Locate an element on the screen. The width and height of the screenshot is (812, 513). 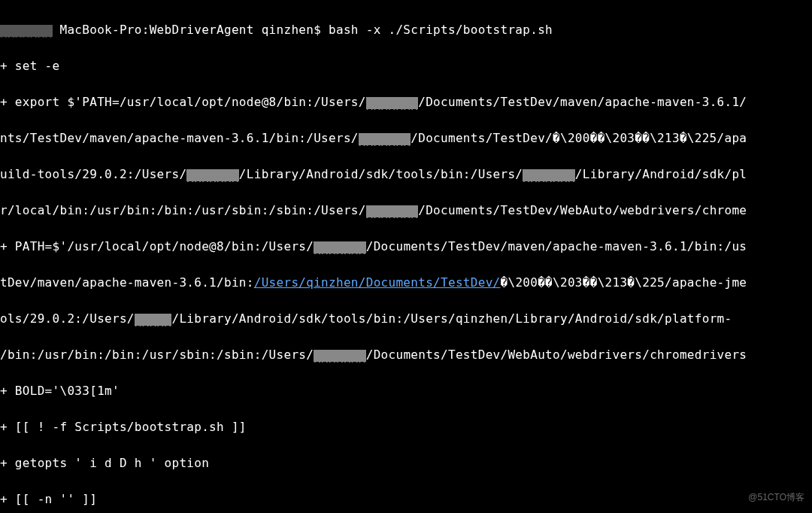
command-text: bash -x ./Scripts/bootstrap.sh is located at coordinates (441, 30).